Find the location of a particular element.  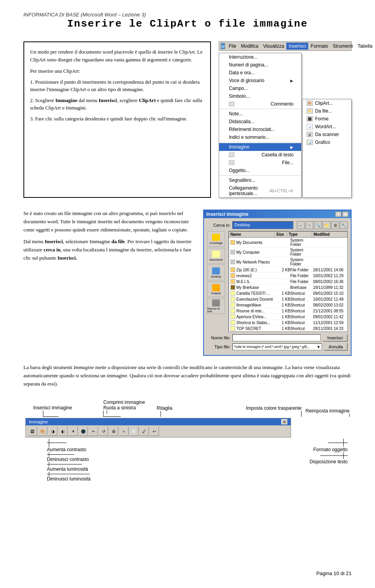

view-btn: ☰ is located at coordinates (335, 225).